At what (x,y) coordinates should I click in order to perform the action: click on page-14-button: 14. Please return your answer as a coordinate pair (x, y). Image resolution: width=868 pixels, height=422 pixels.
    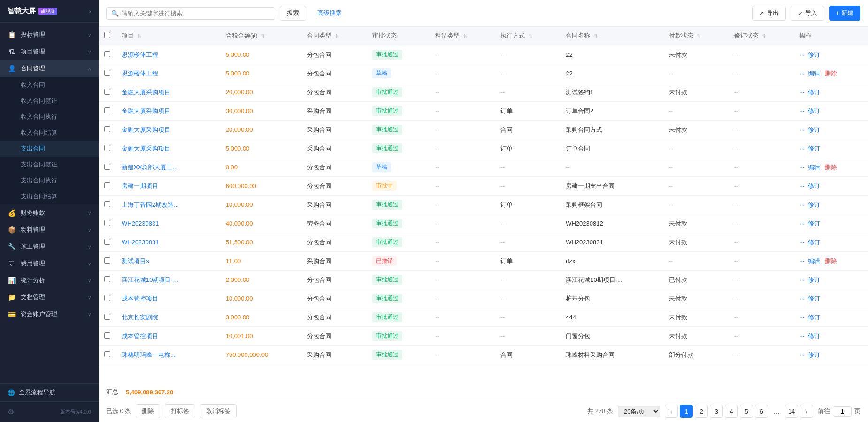
    Looking at the image, I should click on (791, 411).